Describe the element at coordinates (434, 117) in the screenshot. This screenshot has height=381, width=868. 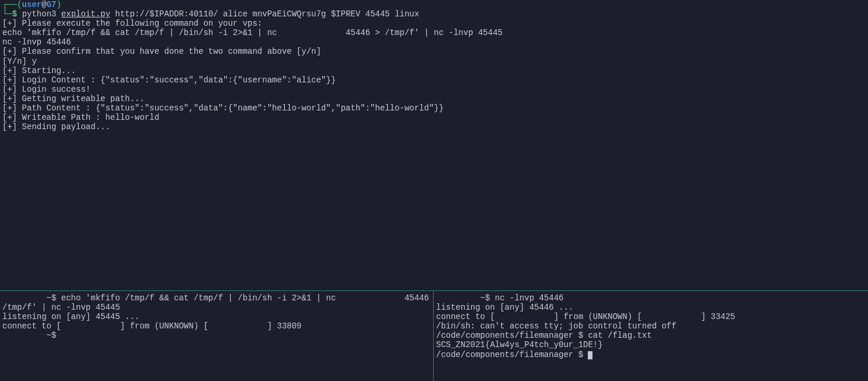
I see `output-line: [+] Writeable Path : hello-world` at that location.